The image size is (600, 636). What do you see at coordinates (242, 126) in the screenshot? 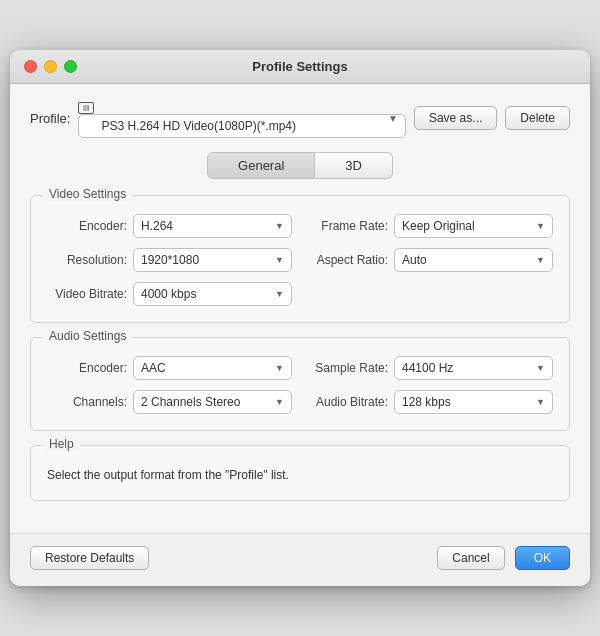
I see `profile-select: PS3 H.264 HD Video(1080P)(*.mp4)` at bounding box center [242, 126].